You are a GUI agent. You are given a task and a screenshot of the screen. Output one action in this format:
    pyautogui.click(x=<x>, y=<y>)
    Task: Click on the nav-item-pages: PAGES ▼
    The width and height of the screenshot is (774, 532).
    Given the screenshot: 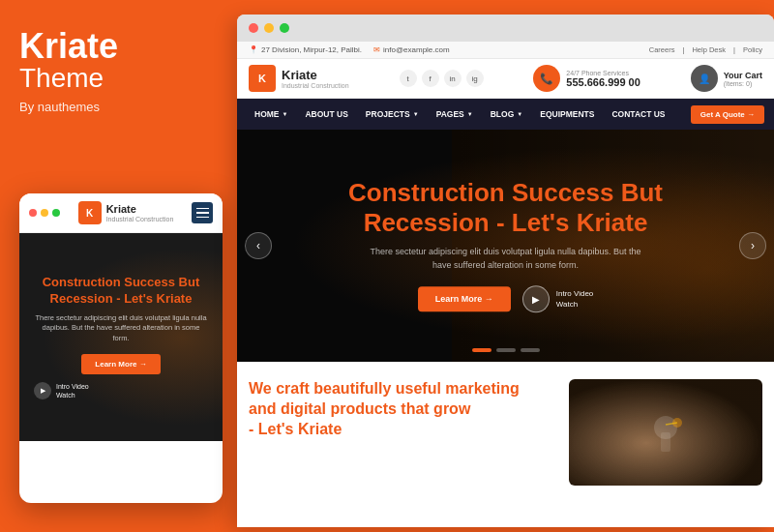 What is the action you would take?
    pyautogui.click(x=455, y=114)
    